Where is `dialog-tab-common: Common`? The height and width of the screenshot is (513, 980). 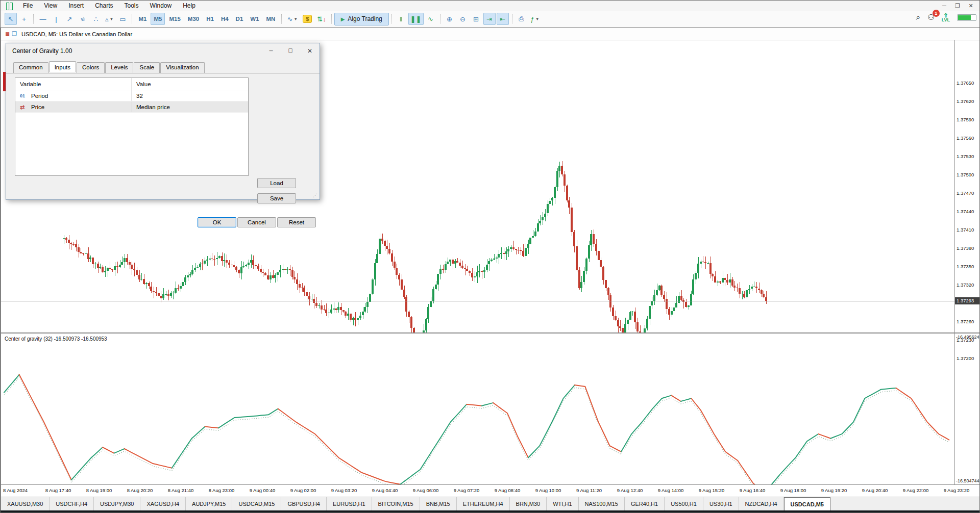 dialog-tab-common: Common is located at coordinates (31, 67).